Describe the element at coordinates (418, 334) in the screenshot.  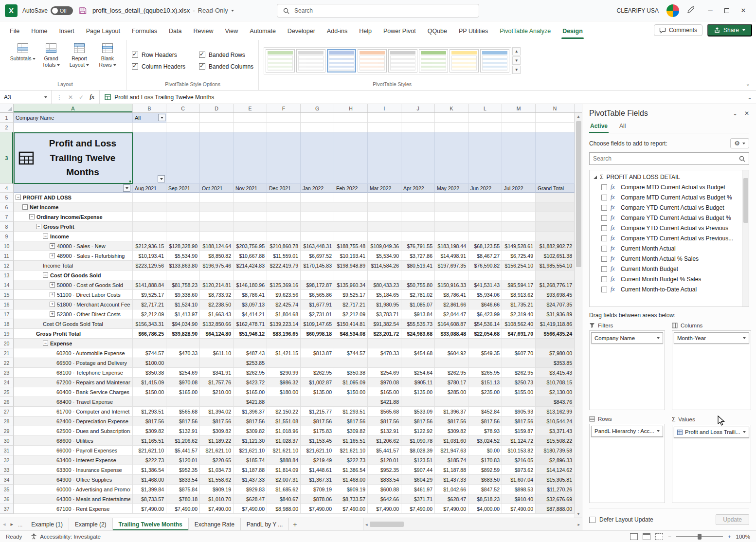
I see `value-cell: $24,983.68` at that location.